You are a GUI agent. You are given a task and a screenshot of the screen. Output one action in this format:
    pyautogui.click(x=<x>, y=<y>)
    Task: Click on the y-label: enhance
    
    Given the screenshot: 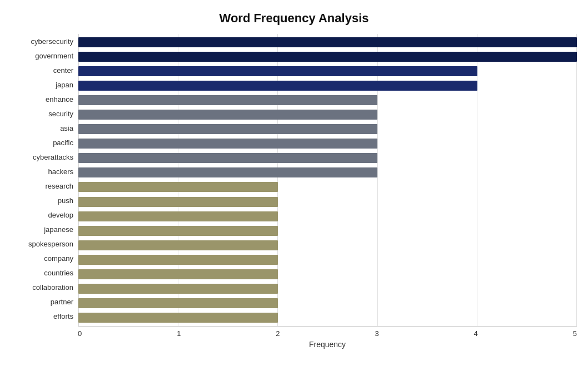 What is the action you would take?
    pyautogui.click(x=59, y=99)
    